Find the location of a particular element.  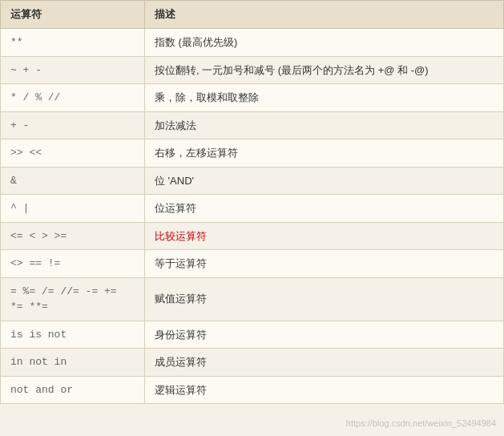

description-cell: 身份运算符 is located at coordinates (325, 335).